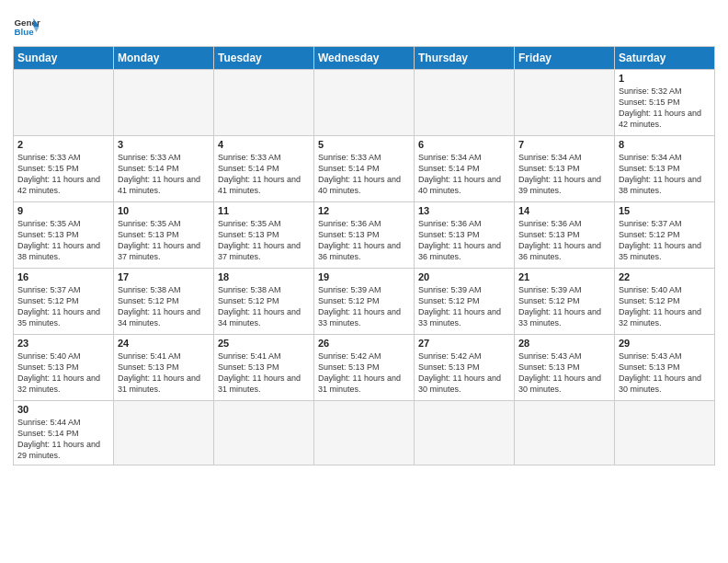  Describe the element at coordinates (164, 169) in the screenshot. I see `calendar-cell: 3Sunrise: 5:33 AMSunset: 5:14 PMDaylight…` at that location.